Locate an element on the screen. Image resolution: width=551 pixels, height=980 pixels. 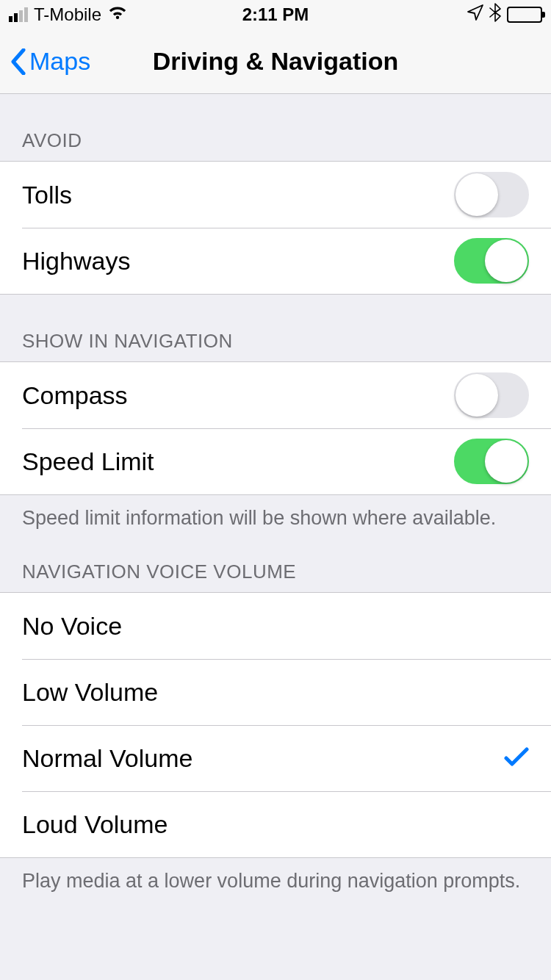
chevron-left-icon is located at coordinates (18, 62).